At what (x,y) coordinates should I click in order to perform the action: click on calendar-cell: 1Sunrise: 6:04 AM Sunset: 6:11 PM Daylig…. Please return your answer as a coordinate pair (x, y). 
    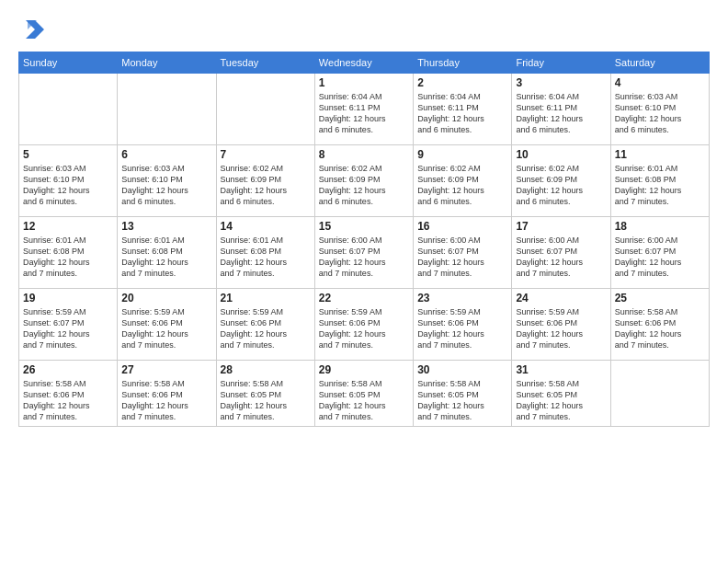
    Looking at the image, I should click on (364, 109).